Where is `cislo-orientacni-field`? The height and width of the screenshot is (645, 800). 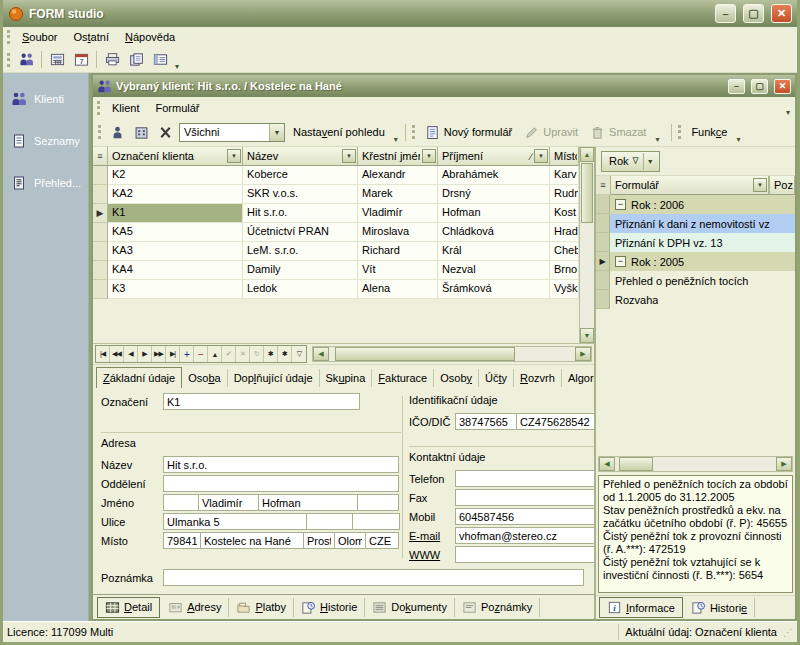 cislo-orientacni-field is located at coordinates (376, 522).